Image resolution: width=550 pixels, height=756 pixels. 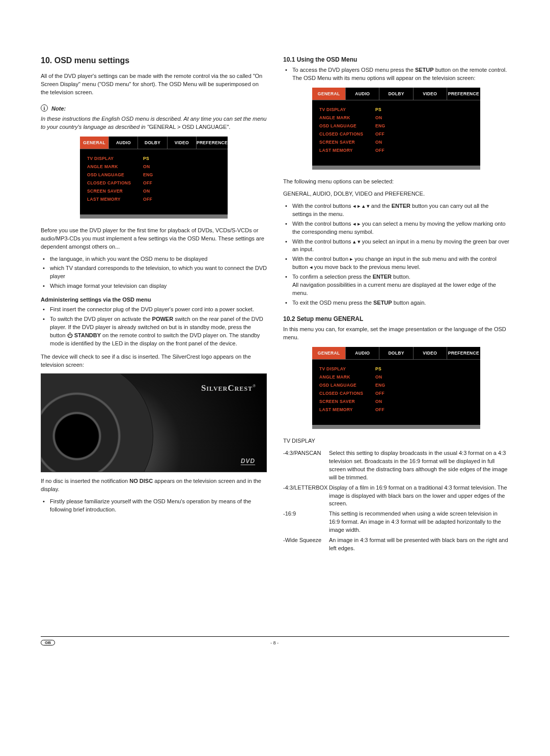 What do you see at coordinates (396, 545) in the screenshot?
I see `table-row: -Wide SqueezeAn image in 4:3 format will…` at bounding box center [396, 545].